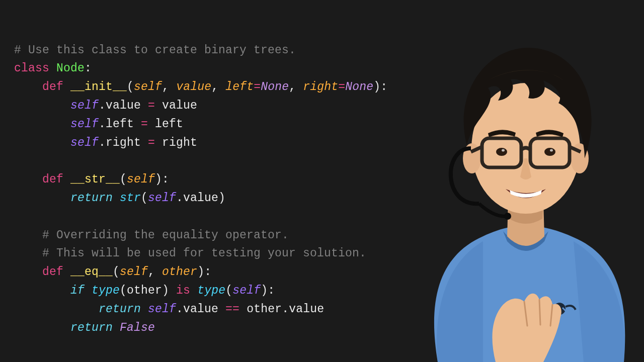 The image size is (644, 362). What do you see at coordinates (92, 272) in the screenshot?
I see `code-token: __eq__` at bounding box center [92, 272].